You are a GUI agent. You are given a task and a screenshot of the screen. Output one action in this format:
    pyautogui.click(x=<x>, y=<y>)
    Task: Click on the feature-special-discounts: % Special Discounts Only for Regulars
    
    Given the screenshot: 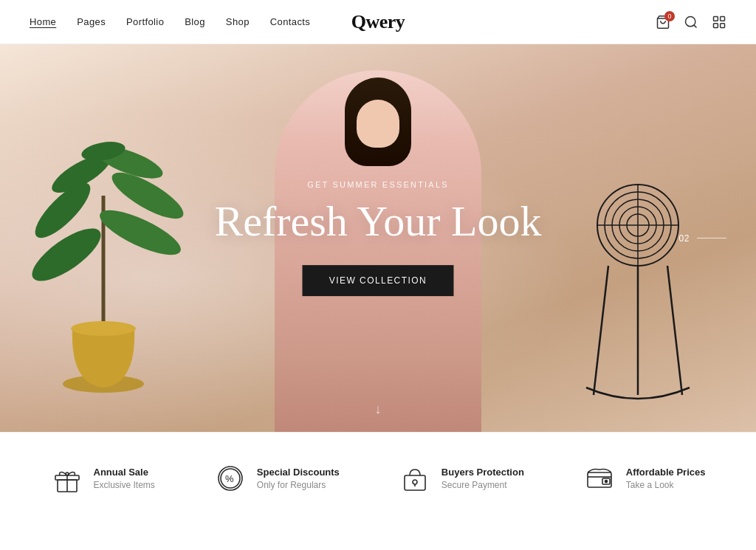 What is the action you would take?
    pyautogui.click(x=277, y=478)
    